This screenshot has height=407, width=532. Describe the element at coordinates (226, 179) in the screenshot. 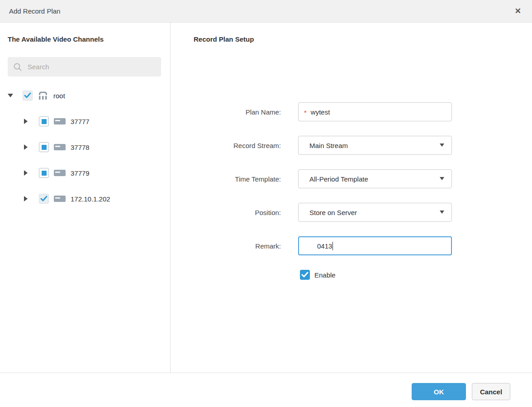

I see `time-template-label: Time Template:` at that location.